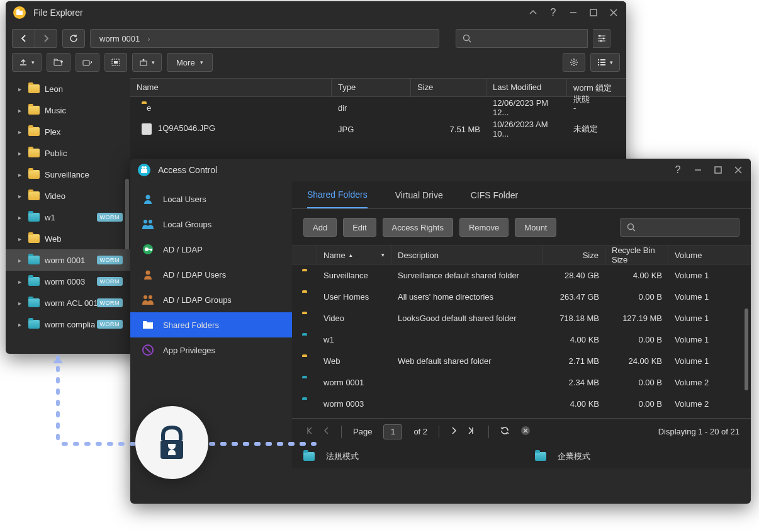 The width and height of the screenshot is (759, 532). Describe the element at coordinates (521, 382) in the screenshot. I see `table-row: worm 00012.34 MB0.00 BVolume 2` at that location.